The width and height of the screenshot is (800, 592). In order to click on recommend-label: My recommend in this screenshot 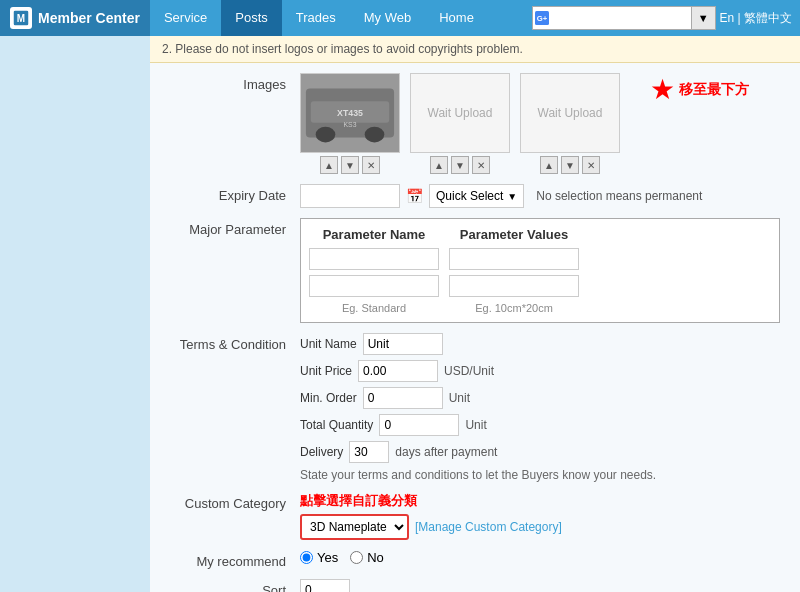, I will do `click(235, 560)`.